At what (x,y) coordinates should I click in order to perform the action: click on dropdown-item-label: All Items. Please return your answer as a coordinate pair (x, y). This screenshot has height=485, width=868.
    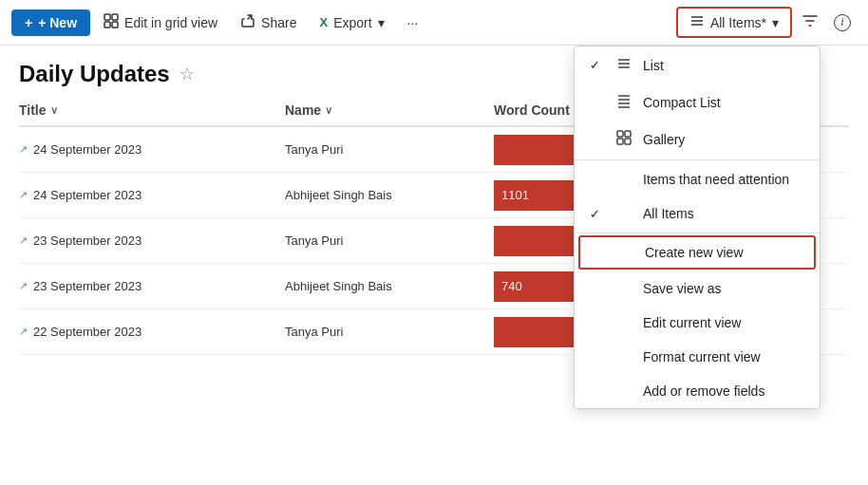
    Looking at the image, I should click on (724, 214).